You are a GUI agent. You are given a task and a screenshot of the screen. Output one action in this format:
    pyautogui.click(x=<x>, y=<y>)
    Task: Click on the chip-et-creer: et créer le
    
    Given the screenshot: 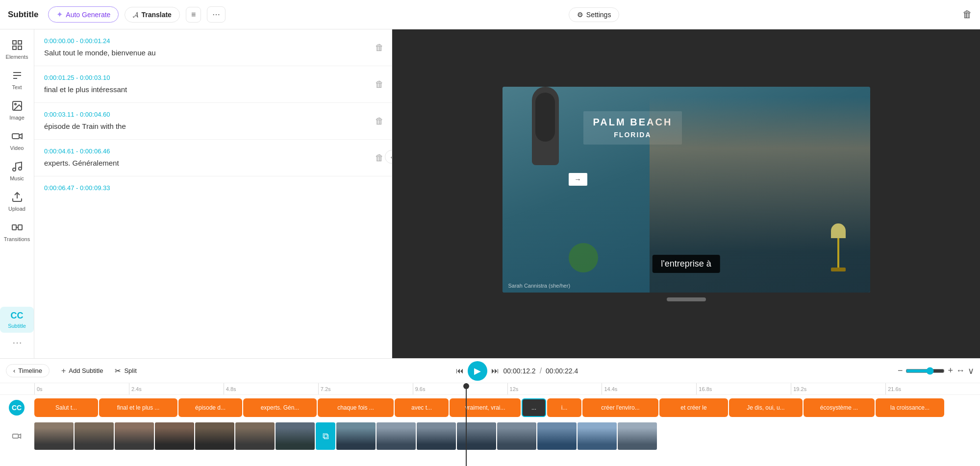 What is the action you would take?
    pyautogui.click(x=694, y=408)
    